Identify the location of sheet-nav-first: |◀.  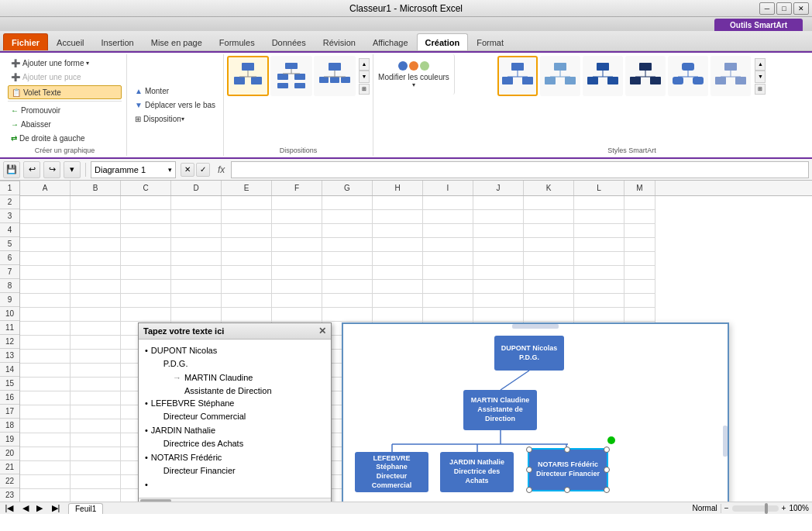
(9, 509).